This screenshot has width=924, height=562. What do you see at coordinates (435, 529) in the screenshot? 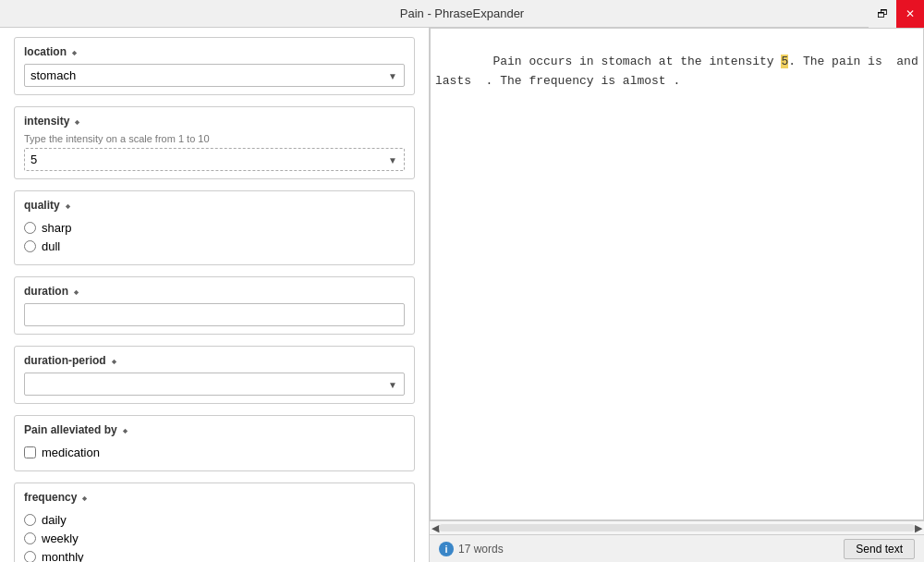
I see `scroll-left-arrow: ◀` at bounding box center [435, 529].